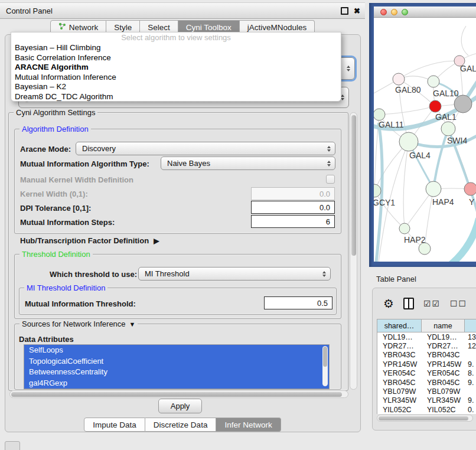  I want to click on tab-discretize-data: Discretize Data, so click(181, 425).